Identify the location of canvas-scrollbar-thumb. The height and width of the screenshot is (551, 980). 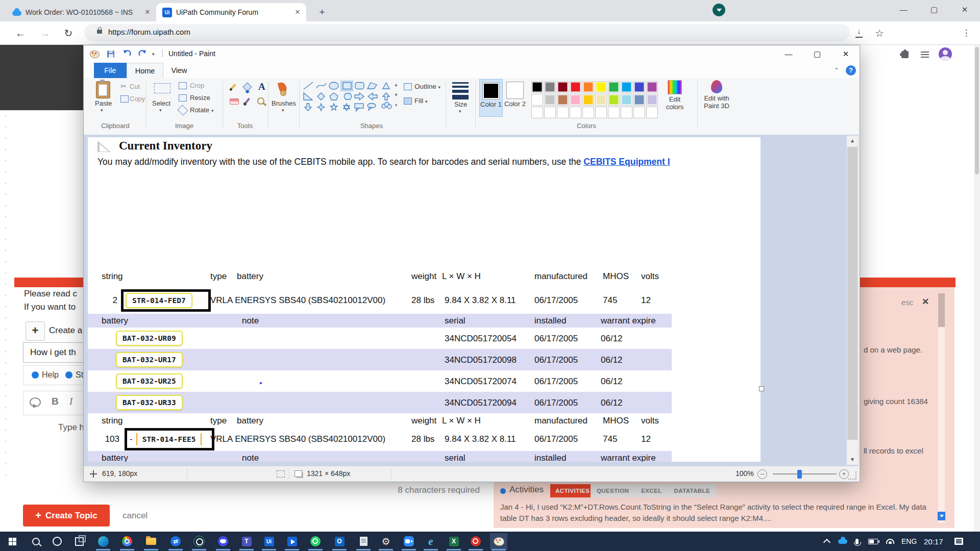
(852, 293).